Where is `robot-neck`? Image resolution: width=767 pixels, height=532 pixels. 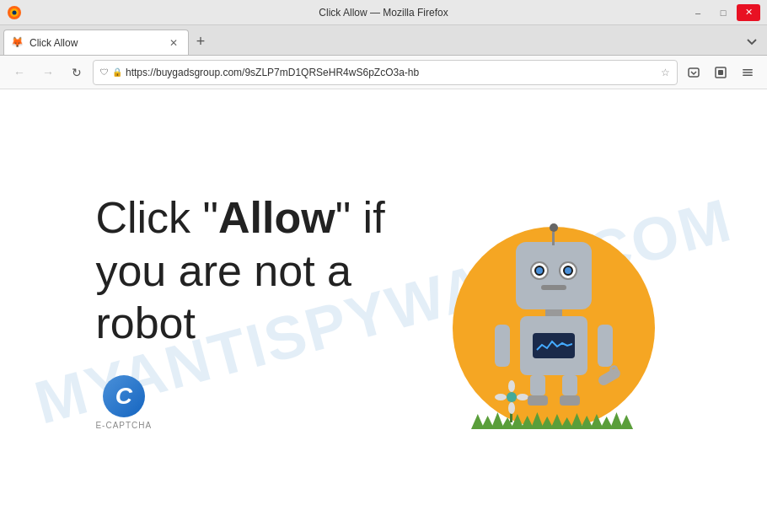 robot-neck is located at coordinates (554, 313).